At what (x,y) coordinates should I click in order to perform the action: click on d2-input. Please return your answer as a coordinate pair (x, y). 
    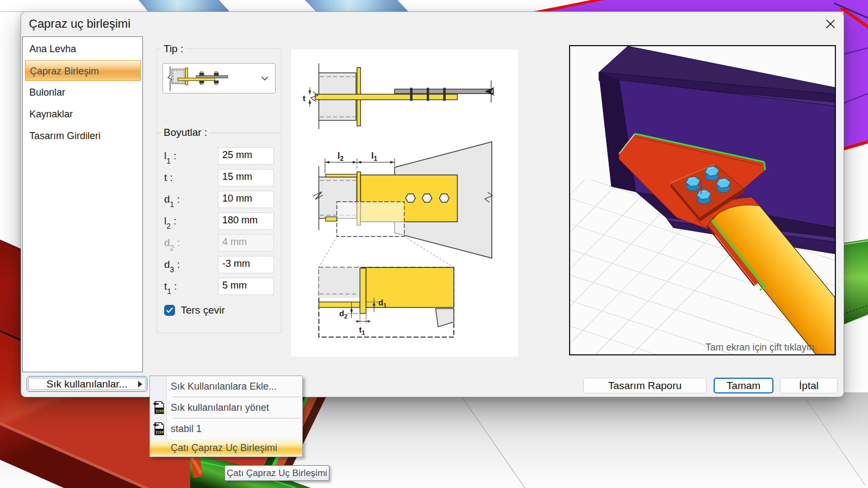
    Looking at the image, I should click on (246, 243).